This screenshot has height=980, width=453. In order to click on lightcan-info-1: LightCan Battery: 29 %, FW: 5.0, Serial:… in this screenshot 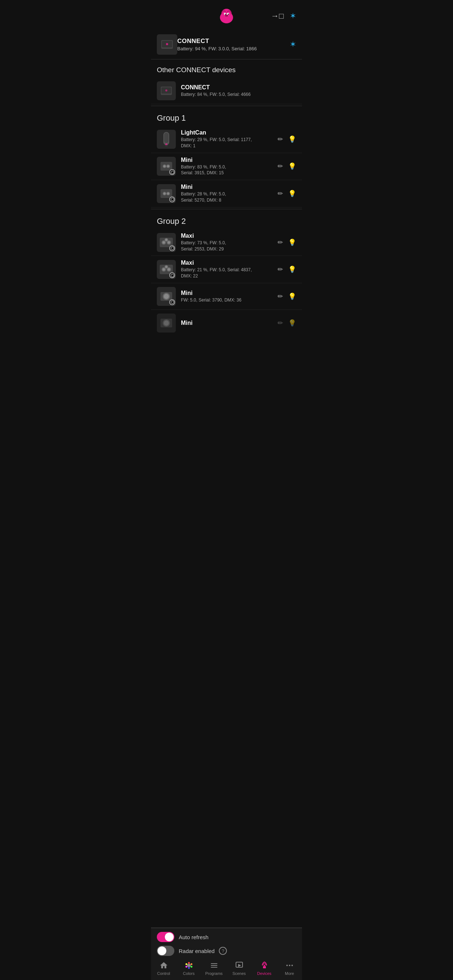, I will do `click(228, 139)`.